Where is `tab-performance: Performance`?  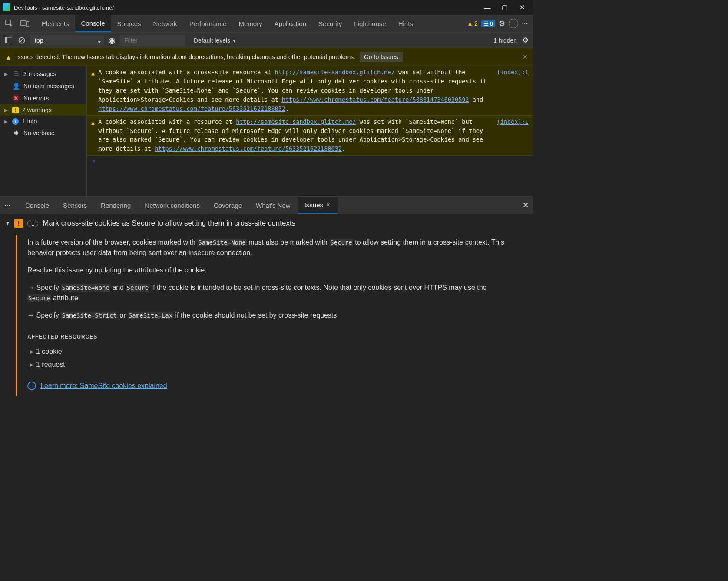 tab-performance: Performance is located at coordinates (208, 23).